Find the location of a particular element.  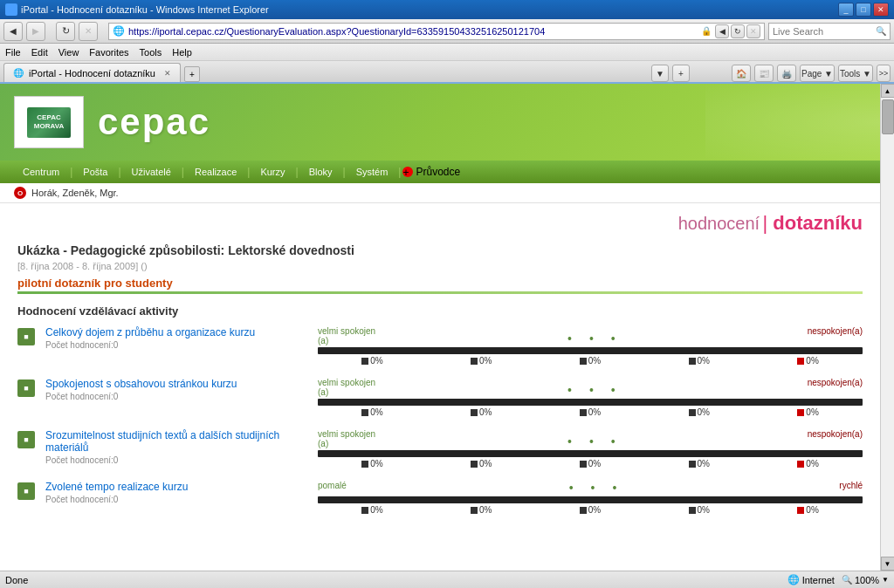

dot3: • is located at coordinates (613, 441).